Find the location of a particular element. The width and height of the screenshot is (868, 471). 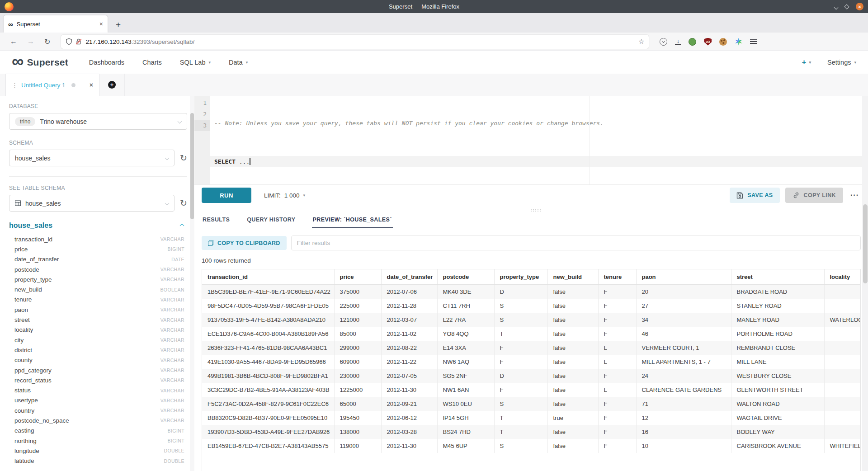

superset-logo: ∞ Superset is located at coordinates (40, 62).